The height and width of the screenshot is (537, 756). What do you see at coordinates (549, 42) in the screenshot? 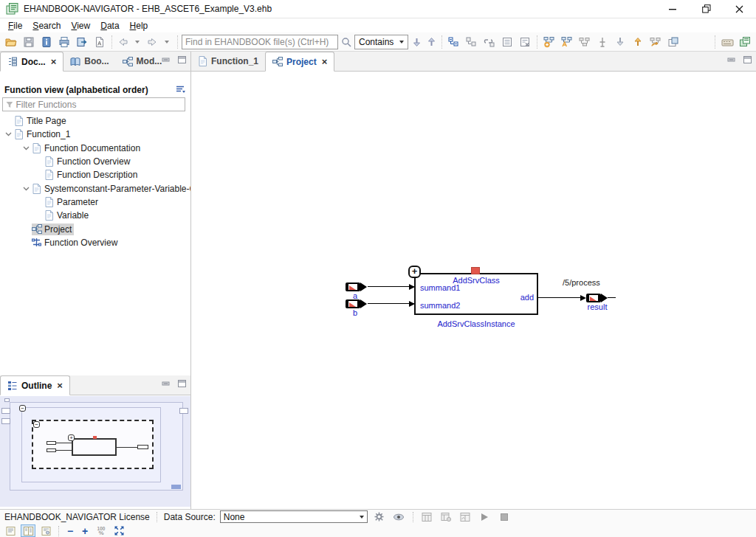
I see `add-model-button` at bounding box center [549, 42].